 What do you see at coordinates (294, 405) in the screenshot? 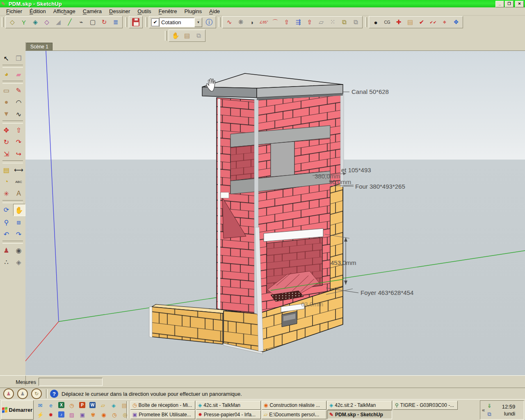
I see `taskbar-button-task-construction: ◉Construction réaliste ...` at bounding box center [294, 405].